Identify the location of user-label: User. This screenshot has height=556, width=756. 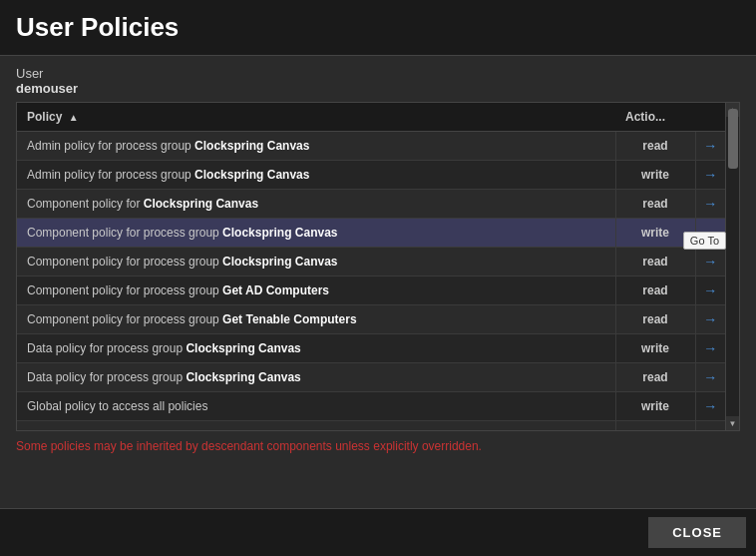
(378, 74).